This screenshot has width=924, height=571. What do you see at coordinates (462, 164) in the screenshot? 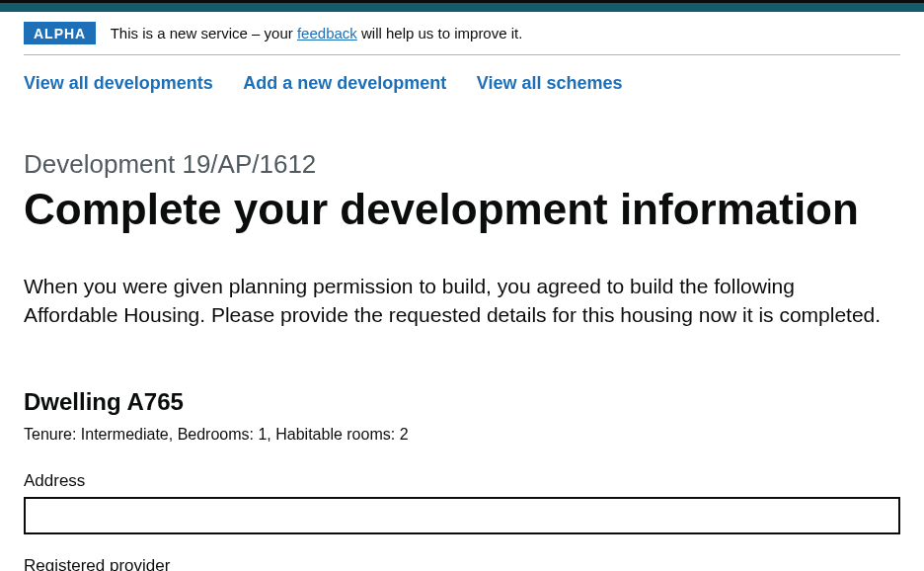
I see `page-caption: Development 19/AP/1612` at bounding box center [462, 164].